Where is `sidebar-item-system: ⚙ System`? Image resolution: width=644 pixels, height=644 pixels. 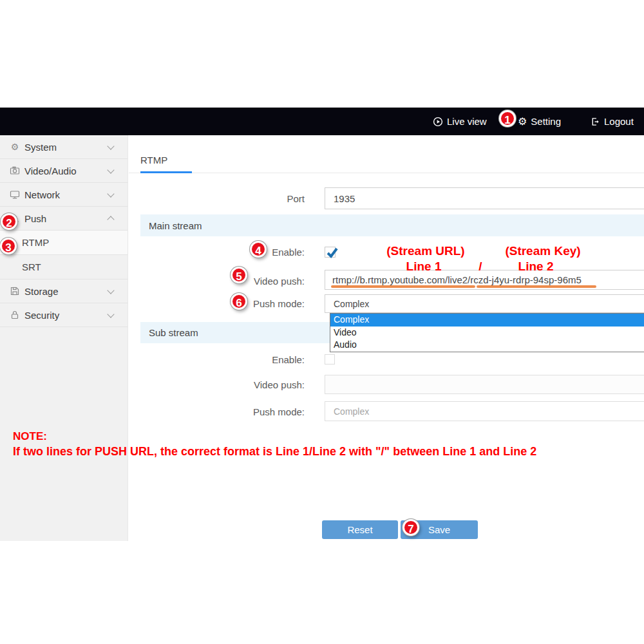 sidebar-item-system: ⚙ System is located at coordinates (64, 147).